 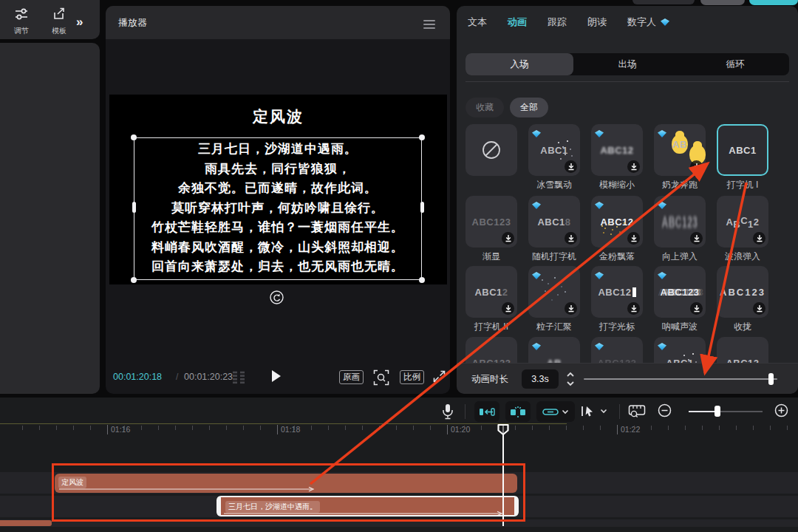 What do you see at coordinates (703, 412) in the screenshot?
I see `slider-track-filled` at bounding box center [703, 412].